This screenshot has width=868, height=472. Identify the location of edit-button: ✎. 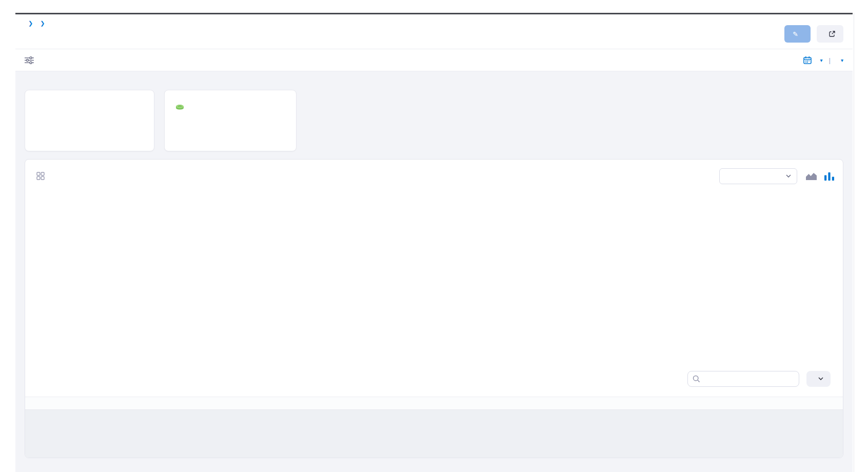
(797, 34).